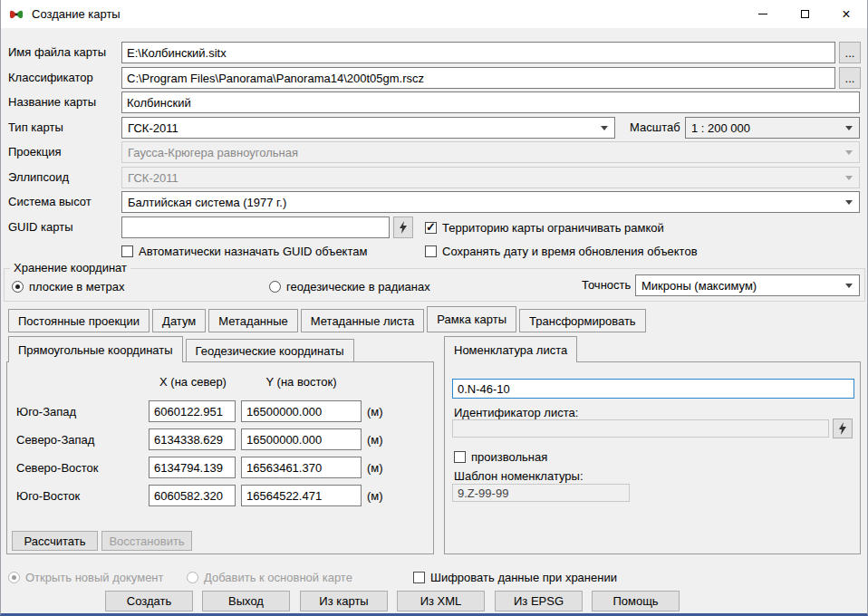  Describe the element at coordinates (51, 78) in the screenshot. I see `classifier-label: Классификатор` at that location.